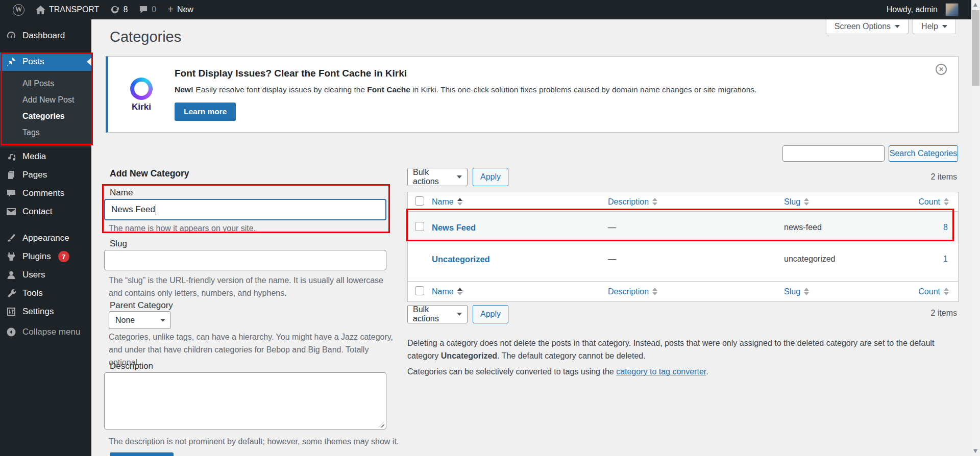 The height and width of the screenshot is (456, 980). What do you see at coordinates (252, 287) in the screenshot?
I see `slug-help: The “slug” is the URL-friendly version o…` at bounding box center [252, 287].